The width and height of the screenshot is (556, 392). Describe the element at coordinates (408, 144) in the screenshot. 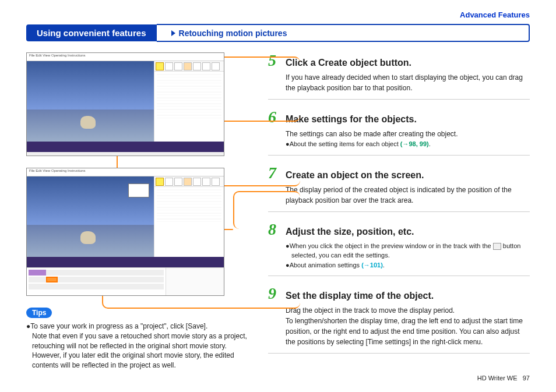

I see `step-bullet: ●About the setting items for each object…` at that location.